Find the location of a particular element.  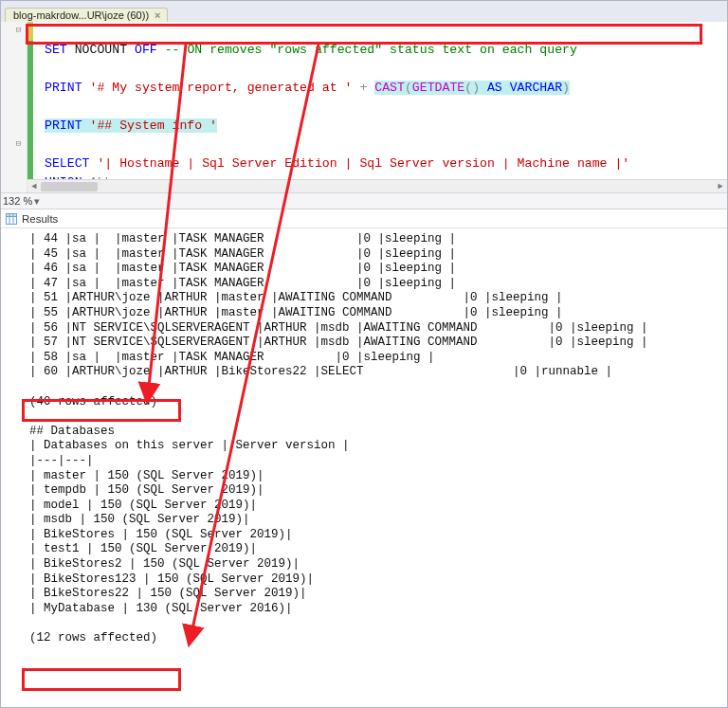

tab-title: blog-makrdow...UR\joze (60)) is located at coordinates (82, 15).